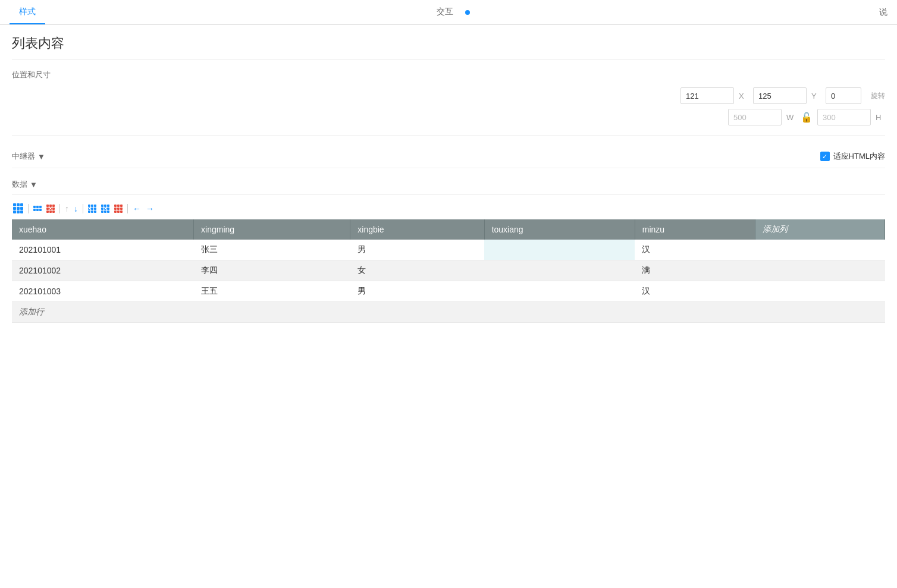 The height and width of the screenshot is (588, 897). What do you see at coordinates (20, 184) in the screenshot?
I see `data-text: 数据` at bounding box center [20, 184].